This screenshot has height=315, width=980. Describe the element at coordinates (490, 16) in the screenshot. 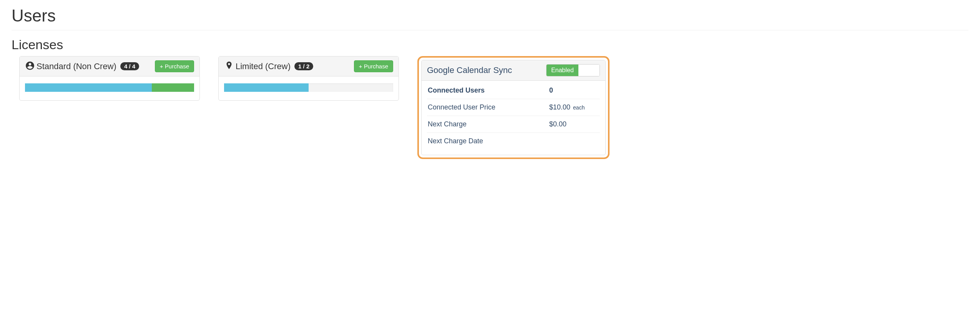

I see `page-title: Users` at that location.